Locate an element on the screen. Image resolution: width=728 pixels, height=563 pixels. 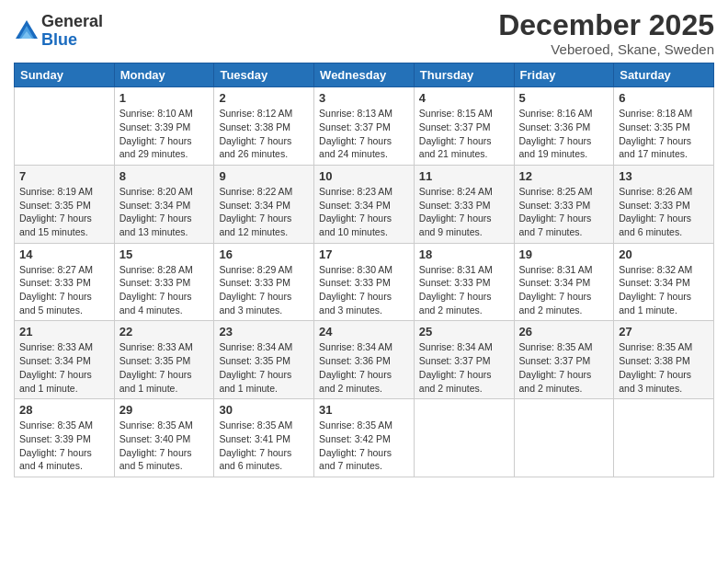
day-info: Sunrise: 8:19 AM Sunset: 3:35 PM Dayligh… is located at coordinates (64, 212).